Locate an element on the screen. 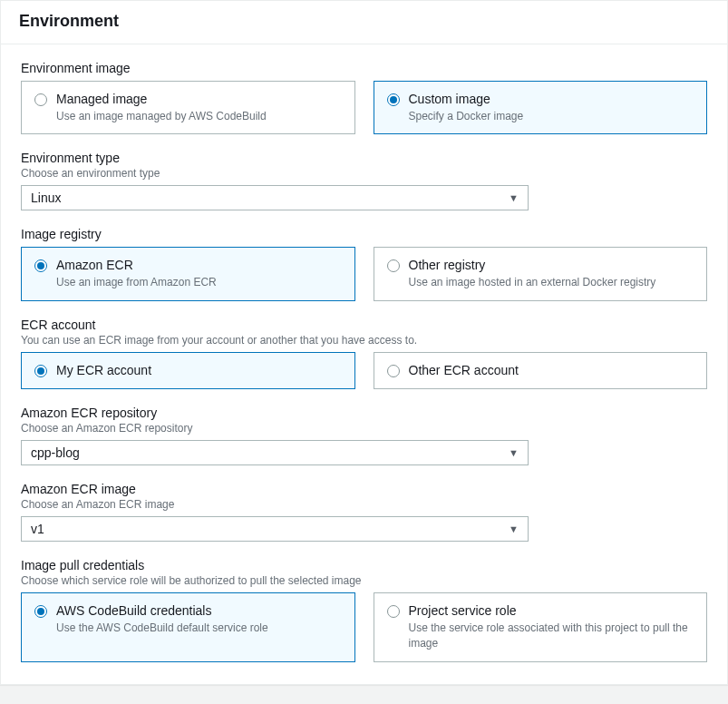 Image resolution: width=728 pixels, height=704 pixels. tile-codebuild-credentials: AWS CodeBuild credentials Use the AWS Co… is located at coordinates (189, 627).